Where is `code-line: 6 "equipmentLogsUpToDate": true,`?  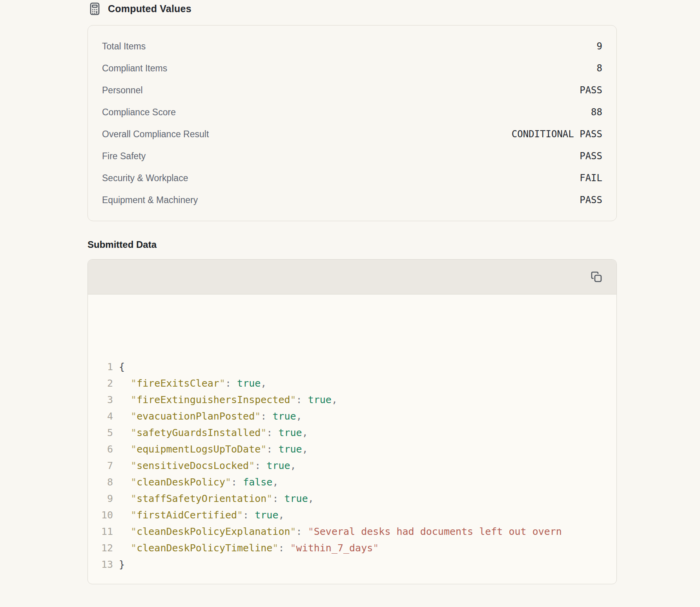
code-line: 6 "equipmentLogsUpToDate": true, is located at coordinates (357, 449).